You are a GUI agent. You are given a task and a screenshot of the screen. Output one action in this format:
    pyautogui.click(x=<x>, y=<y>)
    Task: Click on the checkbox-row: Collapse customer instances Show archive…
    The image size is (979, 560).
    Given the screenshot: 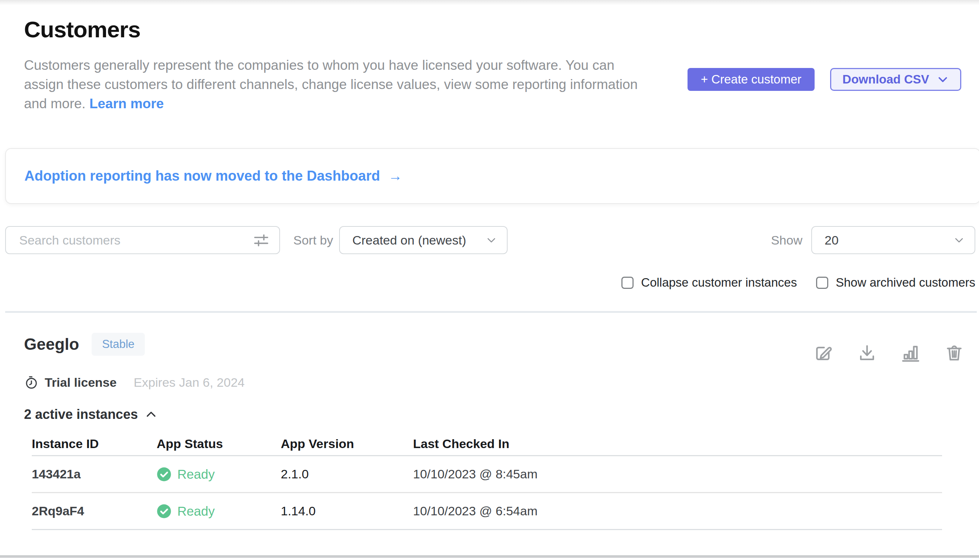 What is the action you would take?
    pyautogui.click(x=488, y=282)
    